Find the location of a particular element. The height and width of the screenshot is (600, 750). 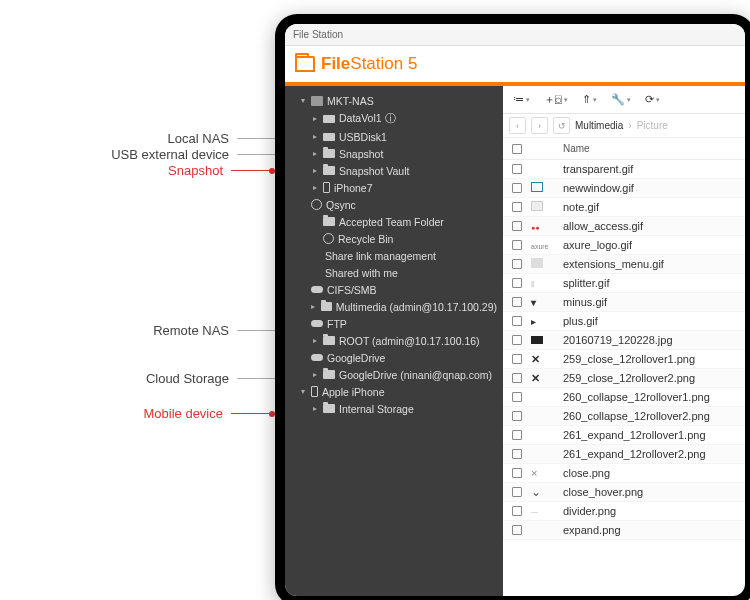

tree-item: FTP is located at coordinates (394, 324).